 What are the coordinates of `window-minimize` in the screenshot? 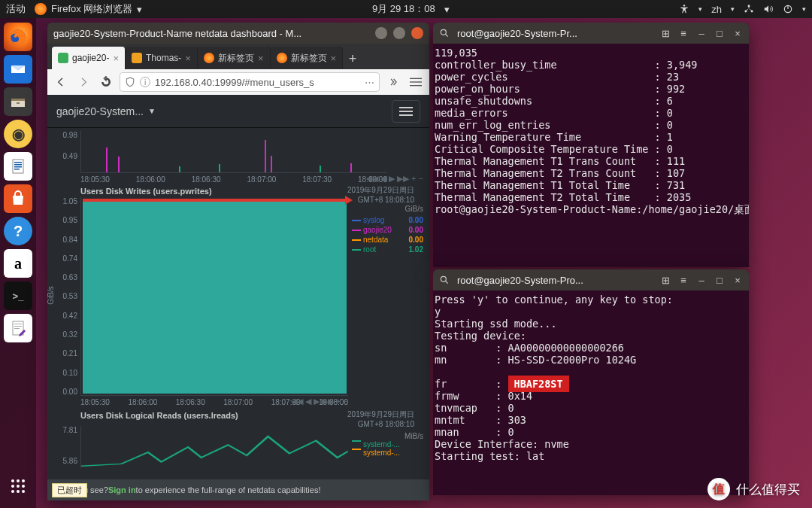 It's located at (381, 33).